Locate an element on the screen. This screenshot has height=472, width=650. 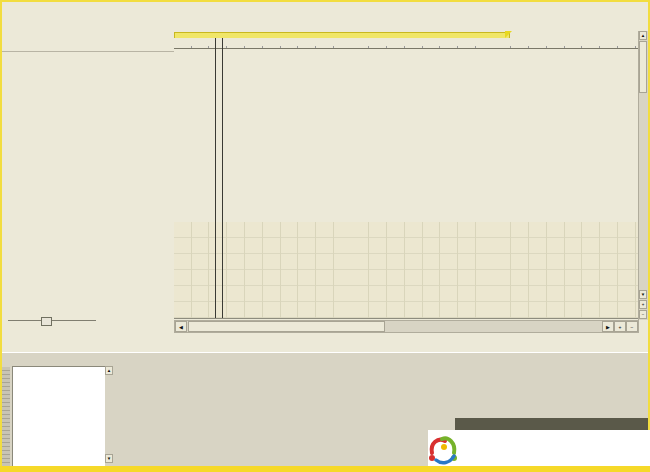
dock-handle is located at coordinates (6, 418).